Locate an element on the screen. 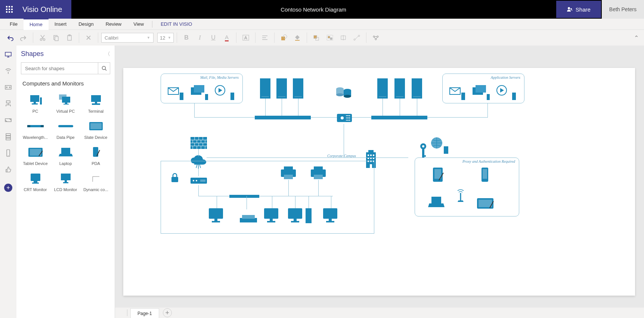 Image resolution: width=644 pixels, height=318 pixels. shapes-nav-like is located at coordinates (8, 169).